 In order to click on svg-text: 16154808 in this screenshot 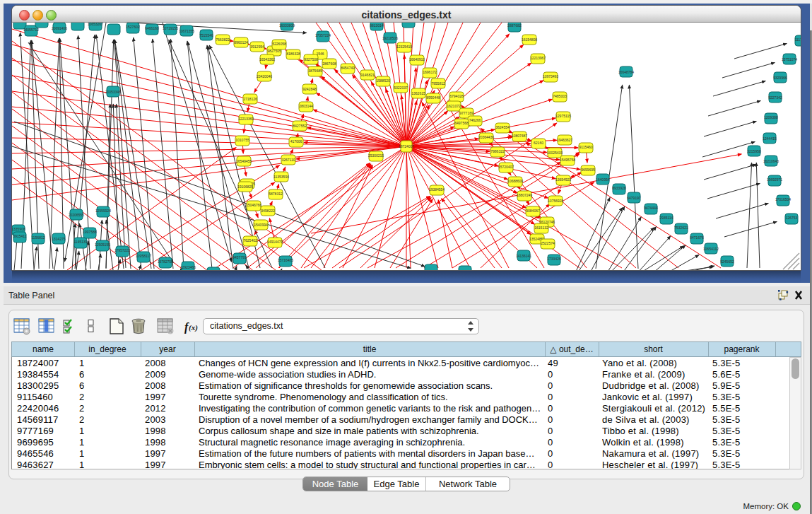, I will do `click(529, 40)`.